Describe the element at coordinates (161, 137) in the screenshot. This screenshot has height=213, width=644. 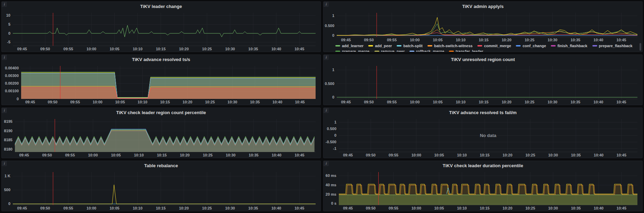
I see `chart-tikv-check-leader-region-count-percentile: 09:4509:5009:5510:0010:0510:1010:1510:20…` at that location.